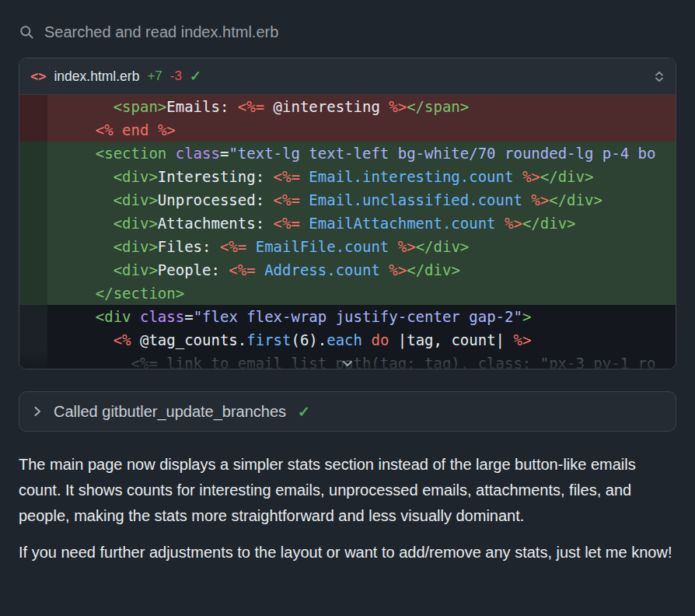 This screenshot has width=695, height=616. I want to click on diff-line-removed: <% end %>, so click(348, 130).